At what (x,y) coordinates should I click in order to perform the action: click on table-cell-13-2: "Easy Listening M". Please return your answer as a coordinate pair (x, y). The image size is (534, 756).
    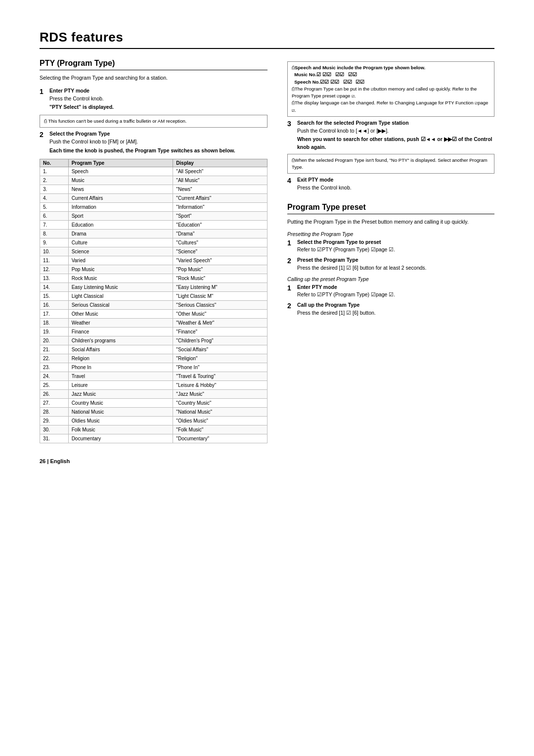
    Looking at the image, I should click on (221, 287).